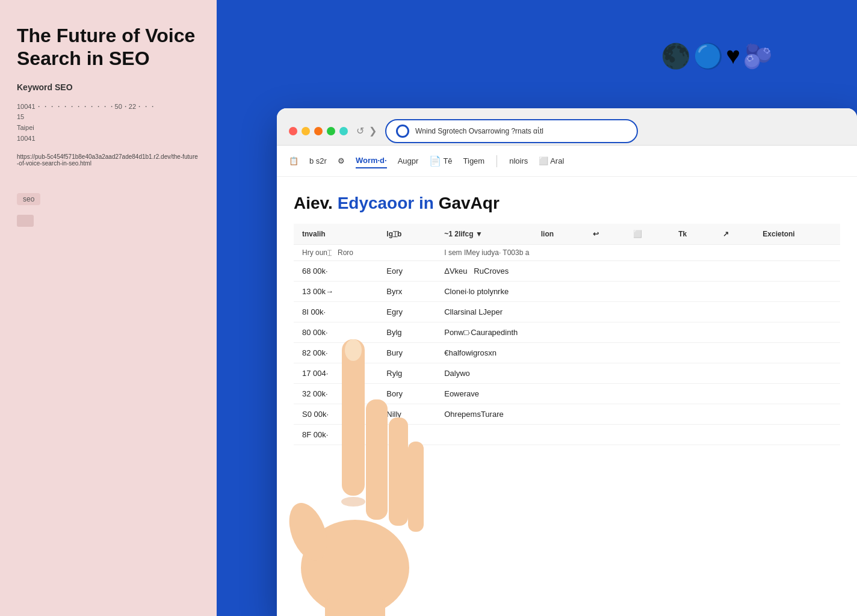 This screenshot has width=857, height=616. Describe the element at coordinates (336, 292) in the screenshot. I see `cell-vol: 13 00k→` at that location.